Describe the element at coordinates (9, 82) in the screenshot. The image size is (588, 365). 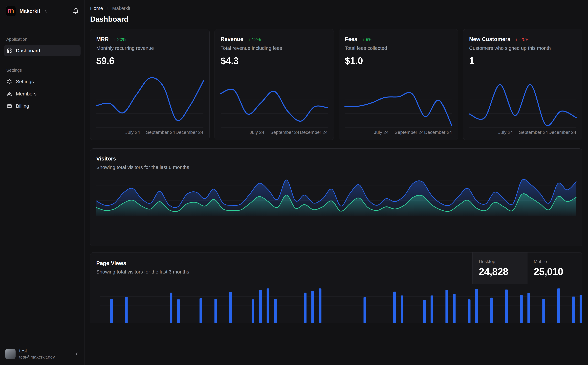
I see `gear-icon` at that location.